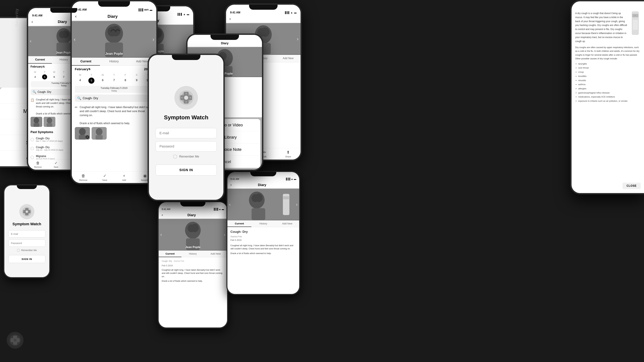 The height and width of the screenshot is (362, 644). Describe the element at coordinates (170, 254) in the screenshot. I see `db-tab-current: Current` at that location.